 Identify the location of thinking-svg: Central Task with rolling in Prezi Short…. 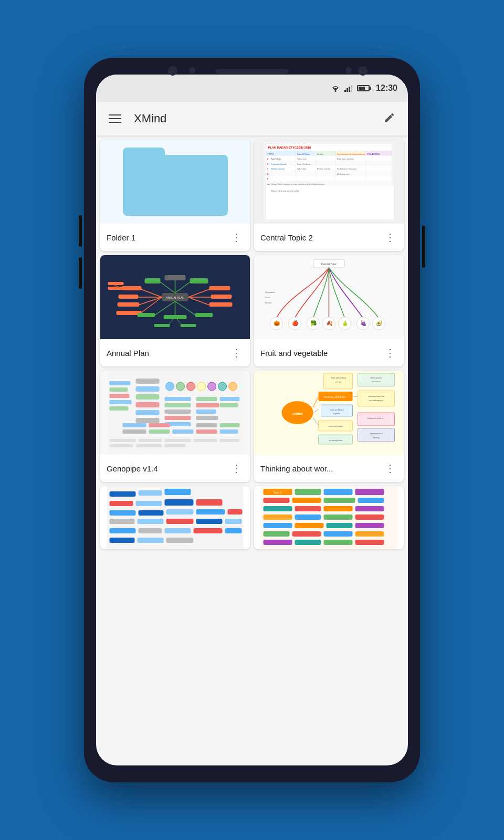
(329, 413).